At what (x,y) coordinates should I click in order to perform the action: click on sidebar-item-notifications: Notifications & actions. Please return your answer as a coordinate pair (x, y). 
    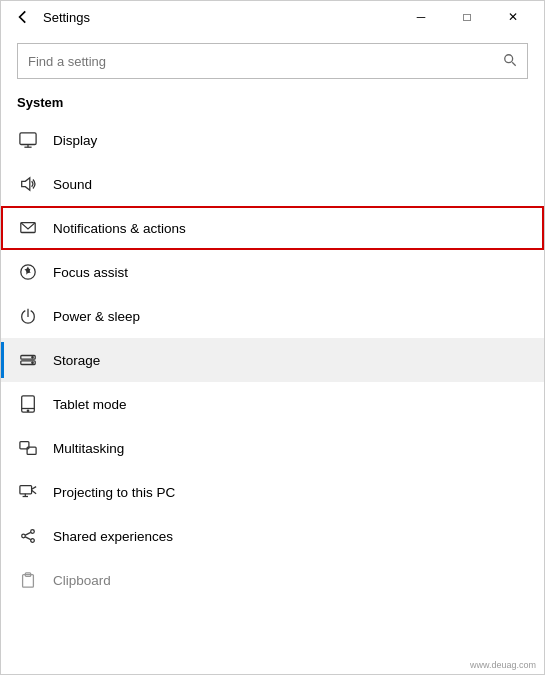
    Looking at the image, I should click on (272, 228).